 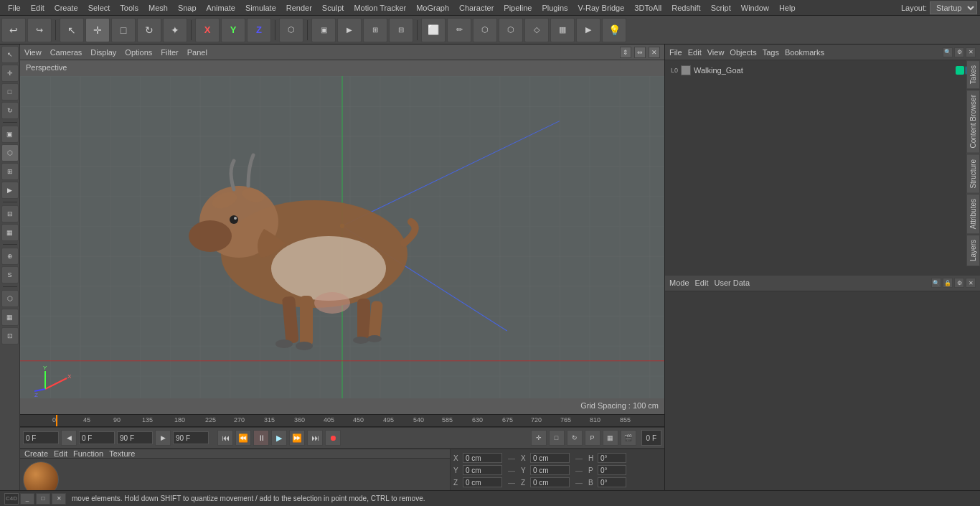 What do you see at coordinates (482, 470) in the screenshot?
I see `y-pos-input` at bounding box center [482, 470].